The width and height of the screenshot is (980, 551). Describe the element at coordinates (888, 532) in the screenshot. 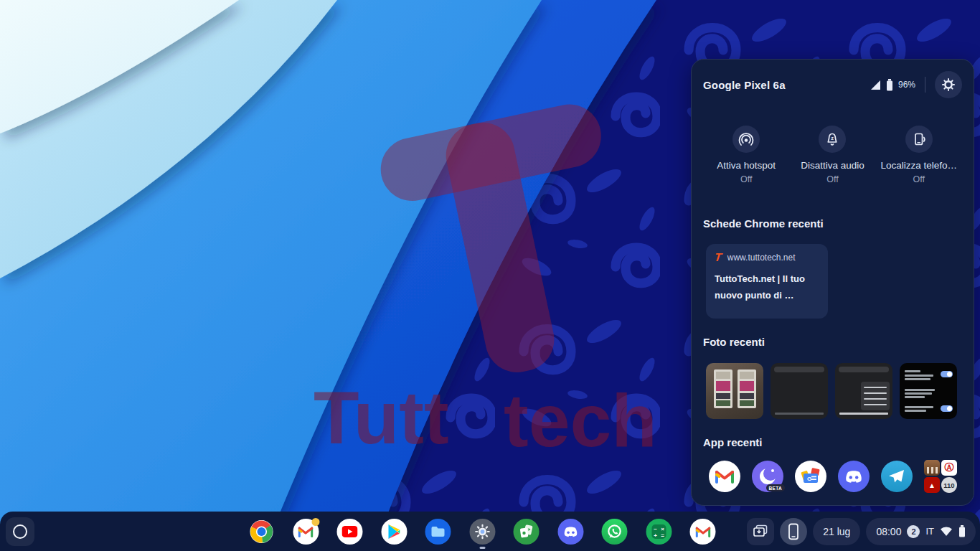

I see `clock: 08:00` at that location.